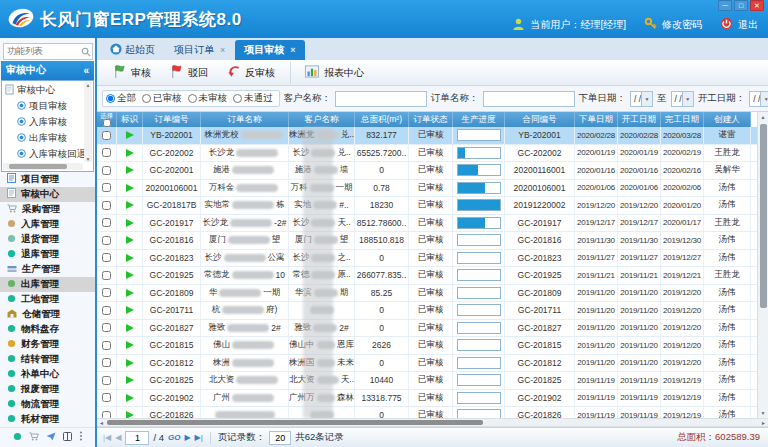 This screenshot has width=768, height=447. I want to click on tree-item-0: 项目审核, so click(44, 107).